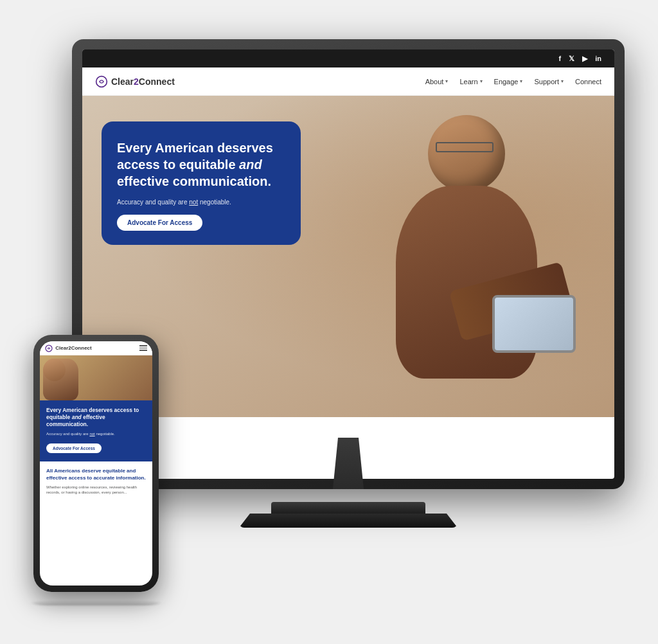  I want to click on phone-logo-icon, so click(49, 348).